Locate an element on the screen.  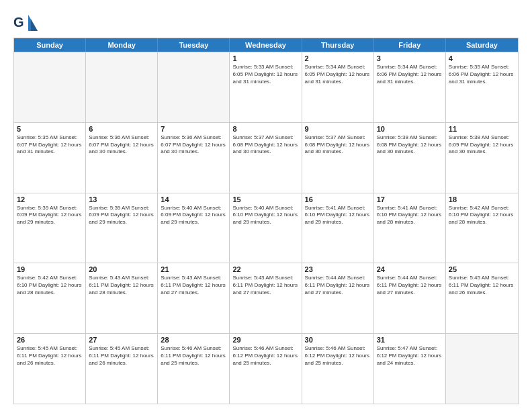
day-cell-5: 5Sunrise: 5:35 AM Sunset: 6:07 PM Daylig… is located at coordinates (50, 158).